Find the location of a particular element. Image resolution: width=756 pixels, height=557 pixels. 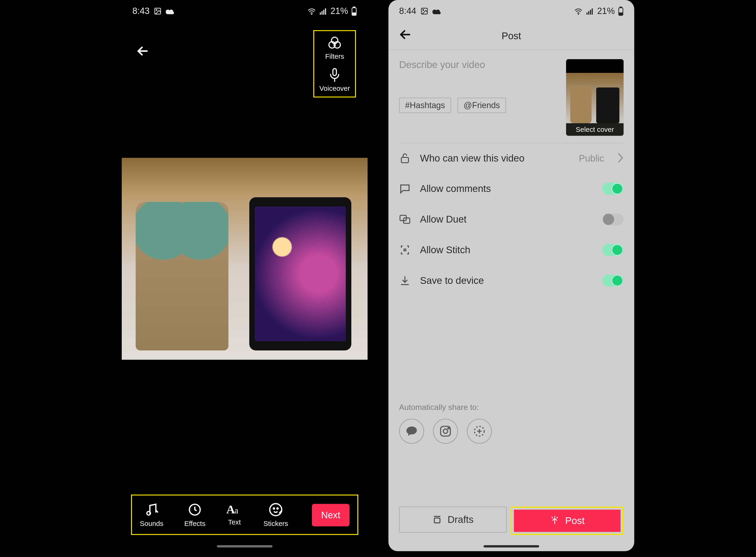

video-preview is located at coordinates (245, 259).